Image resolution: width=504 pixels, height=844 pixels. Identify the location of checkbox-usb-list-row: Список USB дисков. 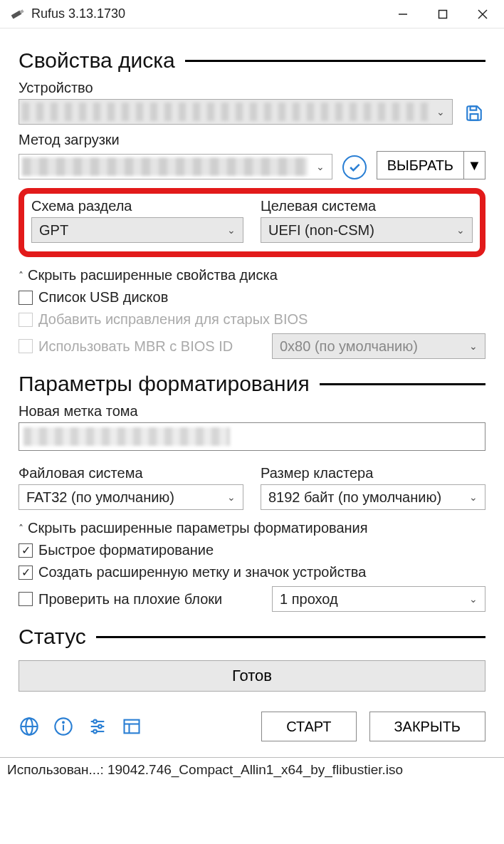
(252, 298).